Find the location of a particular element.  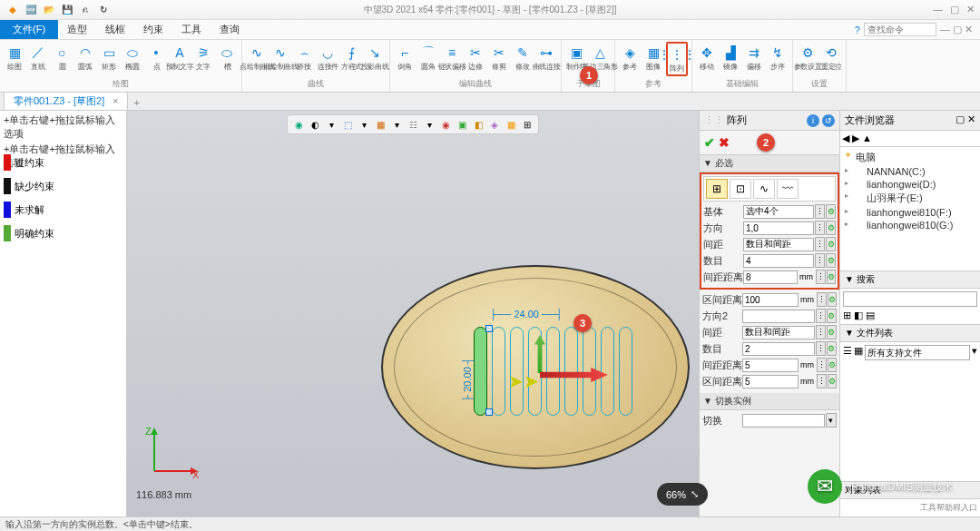

field-间距距离 is located at coordinates (770, 278).